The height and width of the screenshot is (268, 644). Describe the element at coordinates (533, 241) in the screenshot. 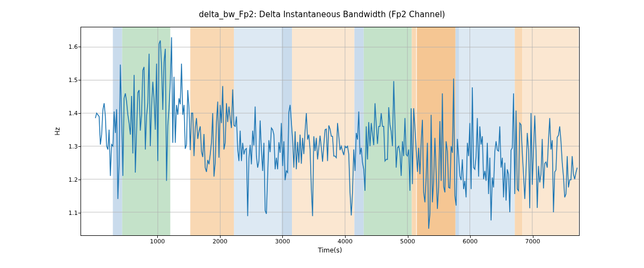

I see `x-tick-label: 7000` at that location.